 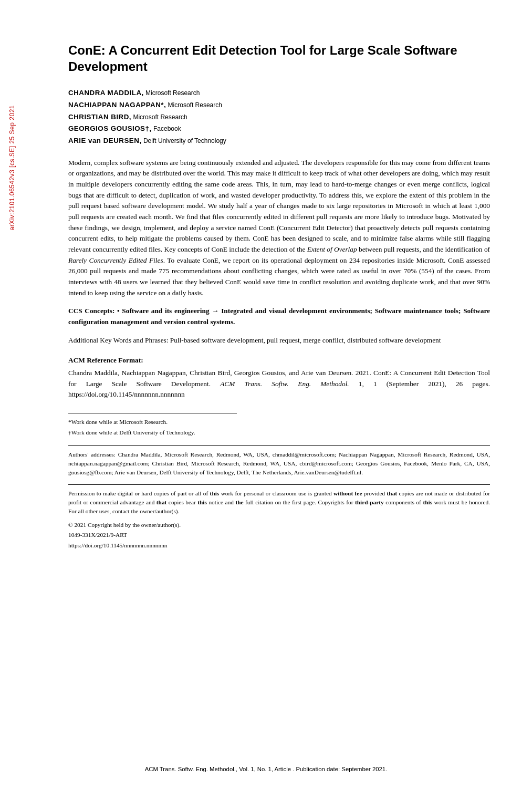 I want to click on keywords-values: Pull-based software development, pull re…, so click(x=306, y=340).